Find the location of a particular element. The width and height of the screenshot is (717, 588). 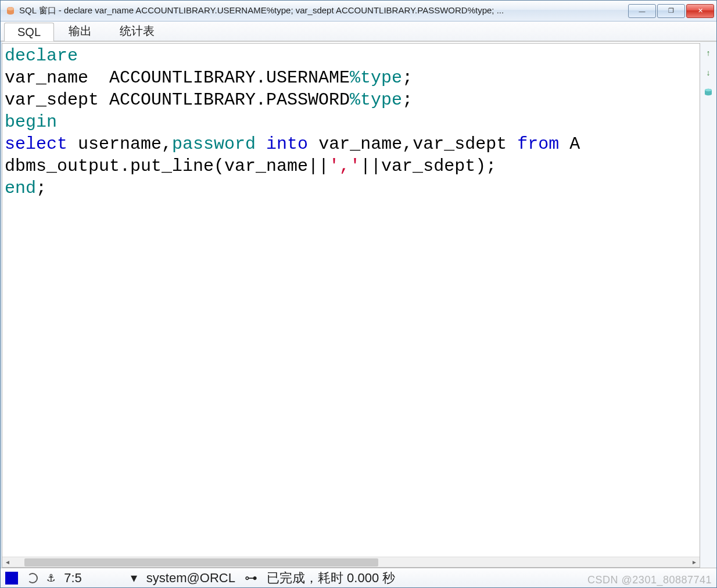

code-token: declare is located at coordinates (41, 56).